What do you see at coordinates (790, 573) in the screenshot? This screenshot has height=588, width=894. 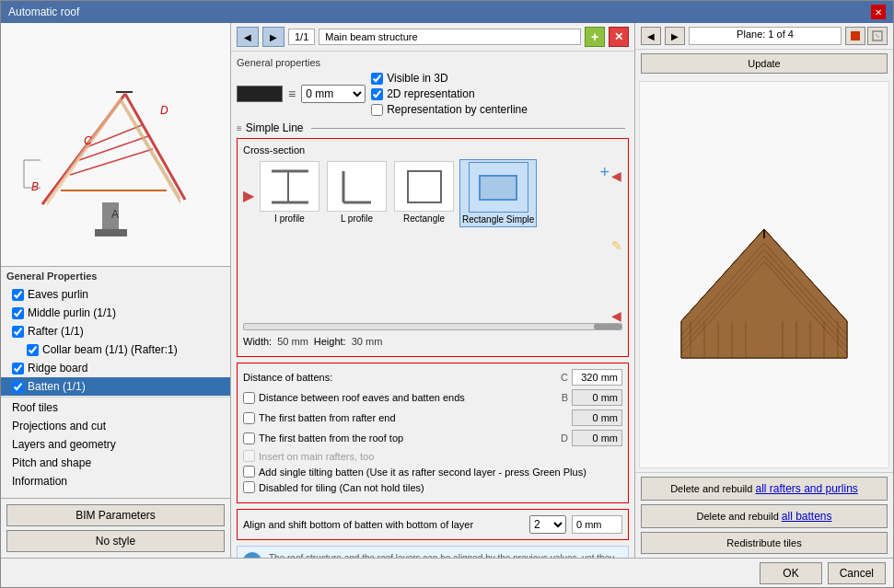 I see `ok-button: OK` at bounding box center [790, 573].